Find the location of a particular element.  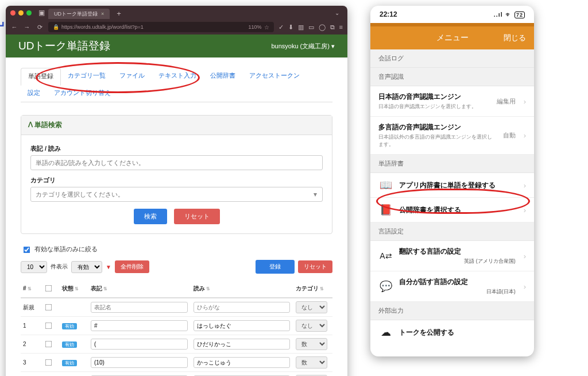

tabs-dropdown-icon: ⌄ is located at coordinates (337, 13).